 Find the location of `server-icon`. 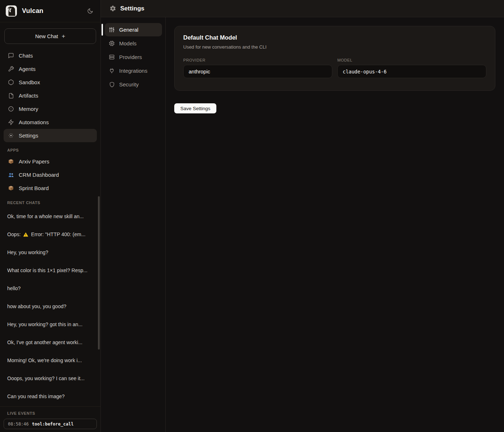

server-icon is located at coordinates (112, 57).